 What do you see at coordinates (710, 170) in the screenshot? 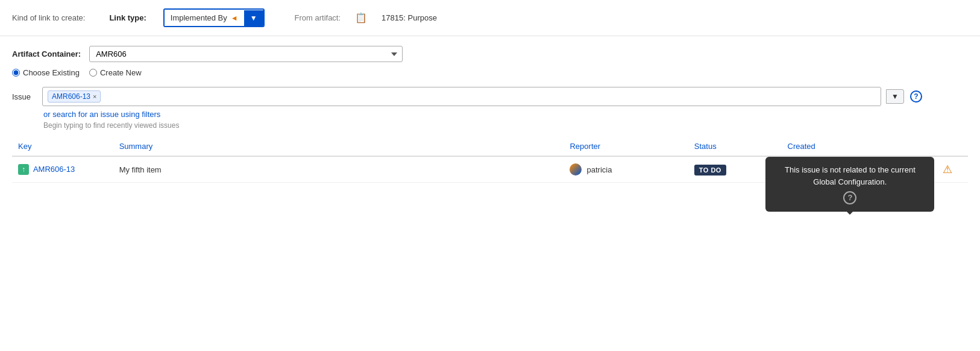
I see `status-badge: TO DO` at bounding box center [710, 170].